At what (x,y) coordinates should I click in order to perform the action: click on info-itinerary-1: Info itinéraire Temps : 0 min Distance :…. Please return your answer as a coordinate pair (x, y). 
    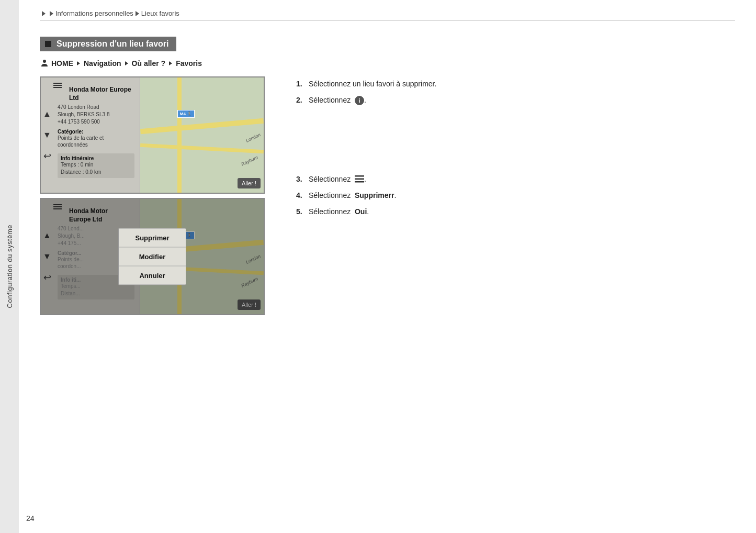
    Looking at the image, I should click on (96, 165).